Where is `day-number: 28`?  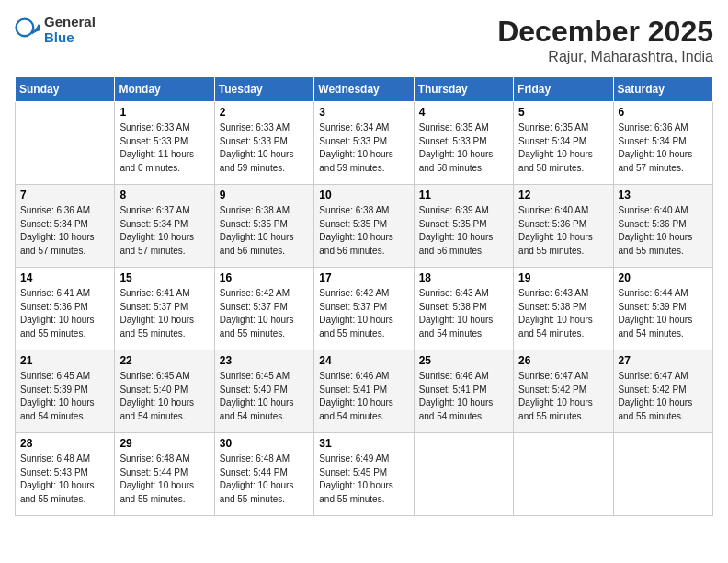 day-number: 28 is located at coordinates (64, 443).